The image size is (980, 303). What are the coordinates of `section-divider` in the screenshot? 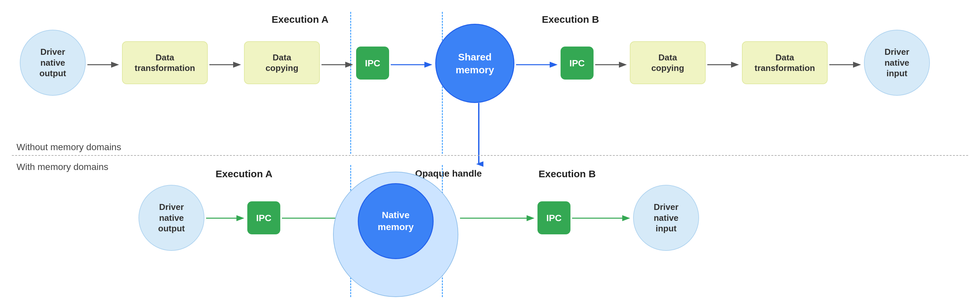 It's located at (490, 155).